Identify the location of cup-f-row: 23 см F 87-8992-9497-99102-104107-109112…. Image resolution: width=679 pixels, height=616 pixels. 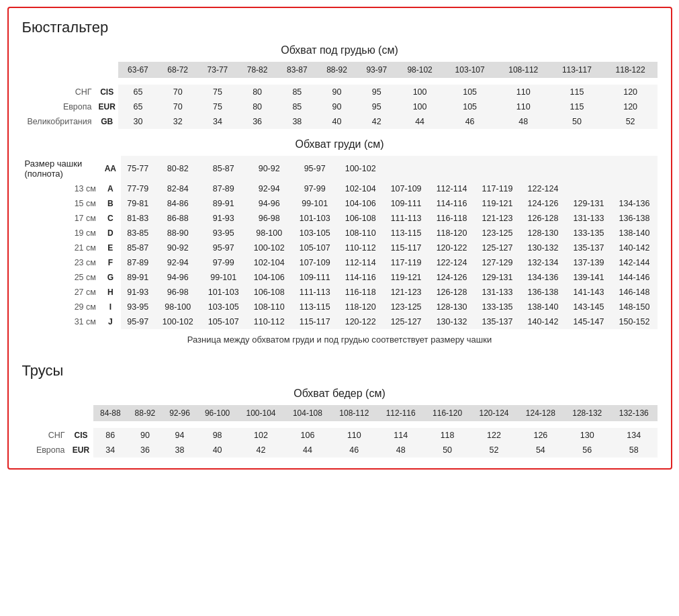
(340, 263).